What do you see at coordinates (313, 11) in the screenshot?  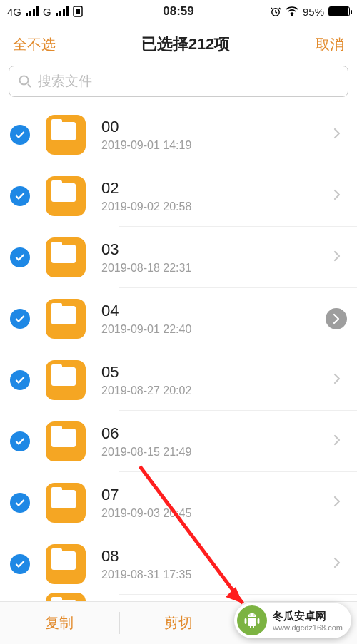 I see `battery-percent: 95%` at bounding box center [313, 11].